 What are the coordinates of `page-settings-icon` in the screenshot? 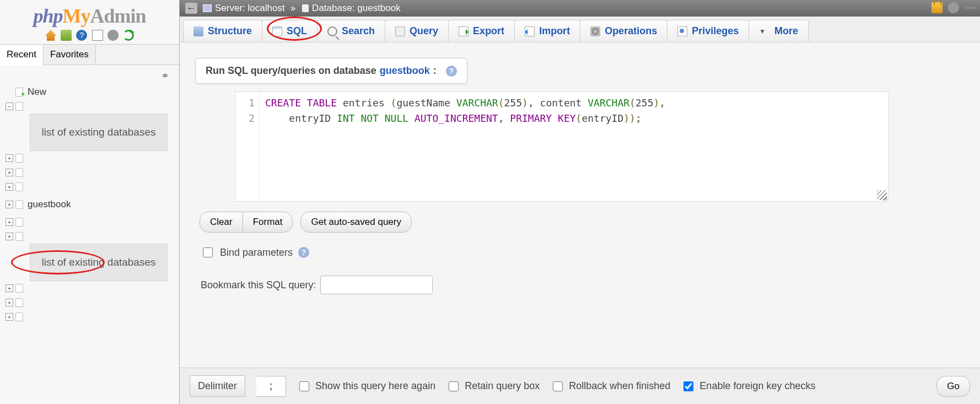 It's located at (954, 8).